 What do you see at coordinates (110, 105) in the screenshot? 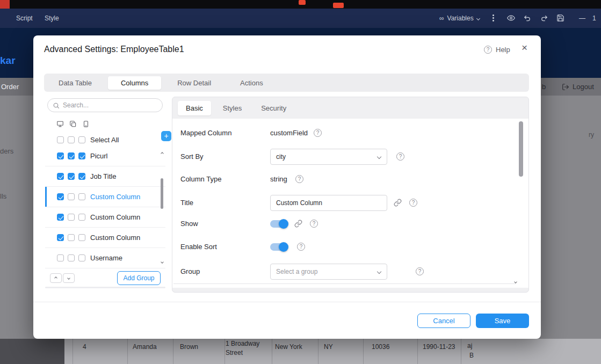
I see `search-input` at bounding box center [110, 105].